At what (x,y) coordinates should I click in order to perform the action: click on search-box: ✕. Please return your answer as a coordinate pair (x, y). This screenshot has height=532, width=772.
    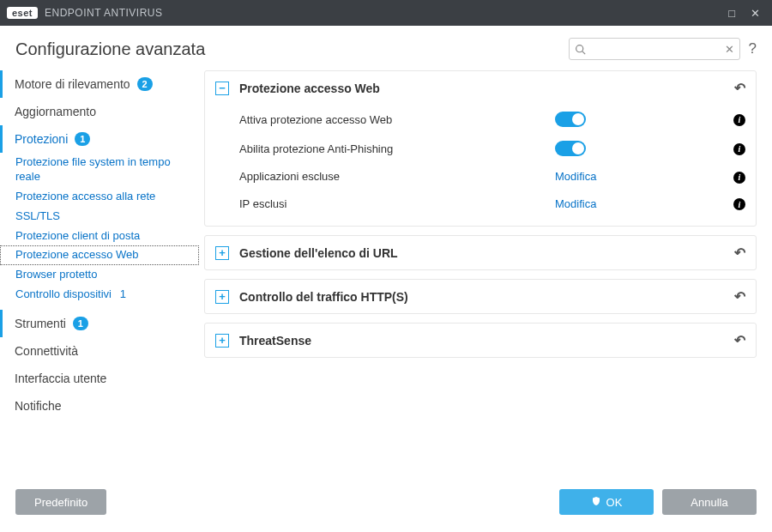
    Looking at the image, I should click on (654, 49).